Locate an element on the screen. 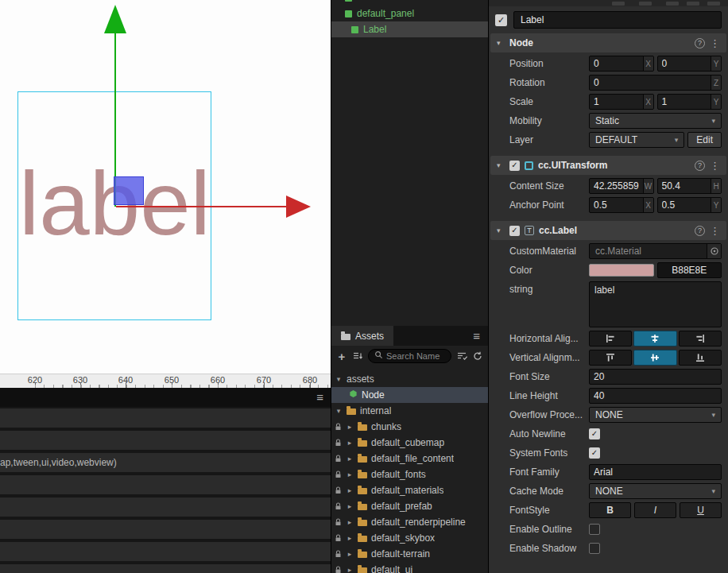 The image size is (728, 573). scale-y-field: Y is located at coordinates (690, 102).